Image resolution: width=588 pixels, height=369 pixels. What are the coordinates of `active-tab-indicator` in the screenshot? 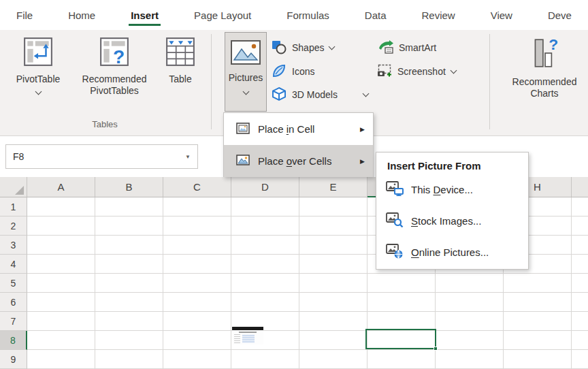 It's located at (144, 25).